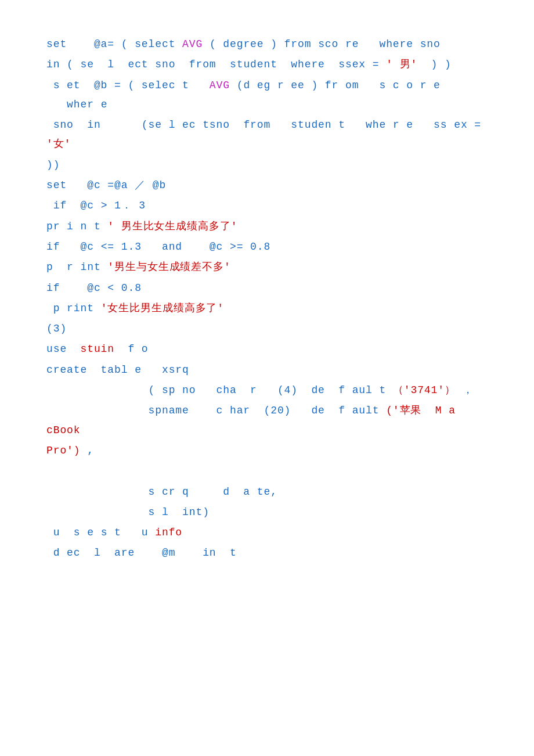 Image resolution: width=534 pixels, height=756 pixels. Describe the element at coordinates (104, 44) in the screenshot. I see `var-a: @a=` at that location.